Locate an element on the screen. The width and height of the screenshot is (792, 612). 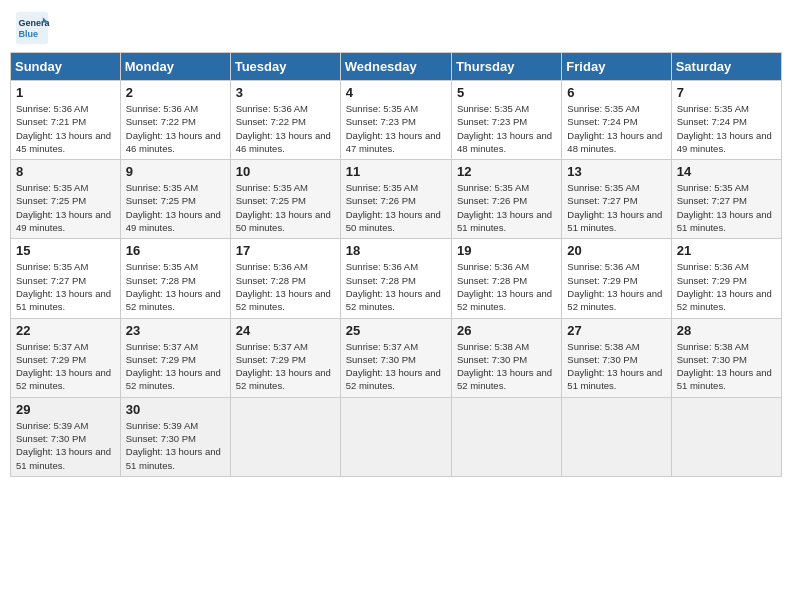
logo-icon: General Blue is located at coordinates (32, 28).